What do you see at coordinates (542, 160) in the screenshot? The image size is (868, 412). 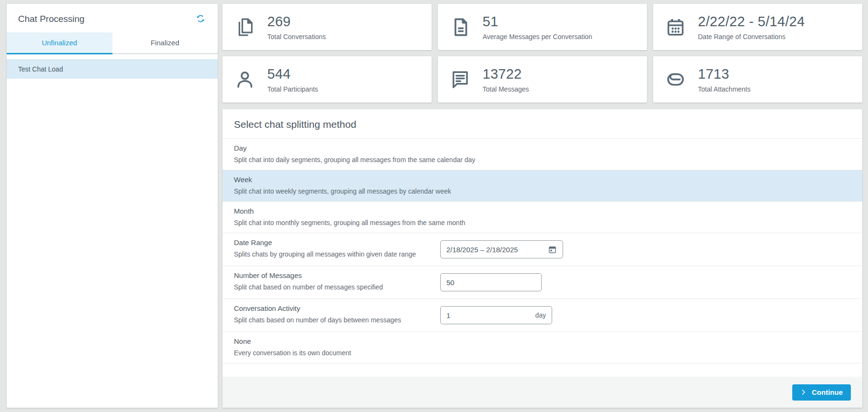 I see `option-description: Split chat into daily segments, grouping…` at bounding box center [542, 160].